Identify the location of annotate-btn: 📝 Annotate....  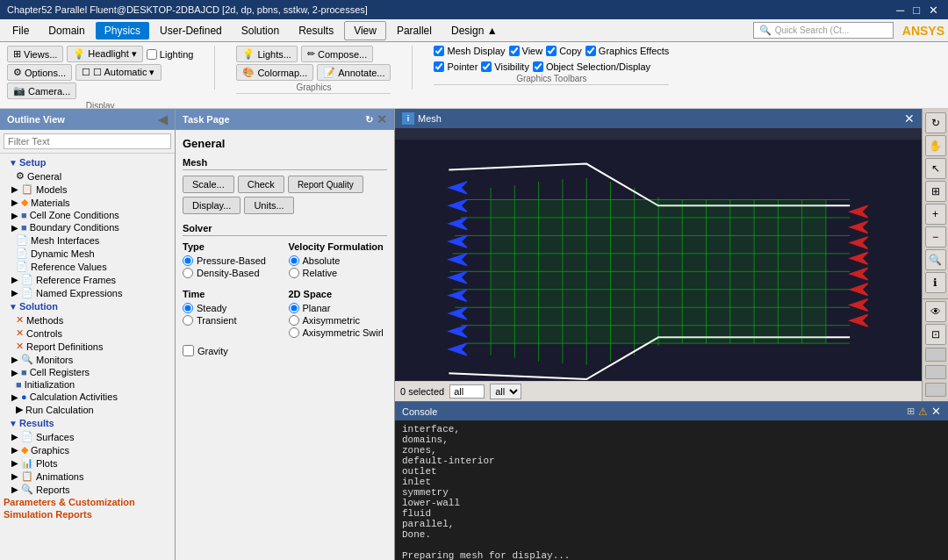
(354, 72).